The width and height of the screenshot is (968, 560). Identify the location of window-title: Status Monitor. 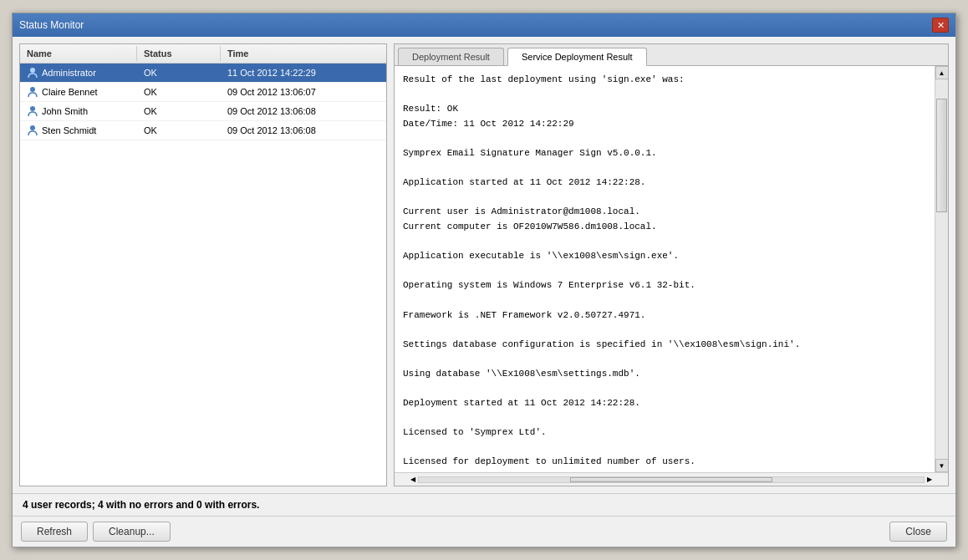
(52, 25).